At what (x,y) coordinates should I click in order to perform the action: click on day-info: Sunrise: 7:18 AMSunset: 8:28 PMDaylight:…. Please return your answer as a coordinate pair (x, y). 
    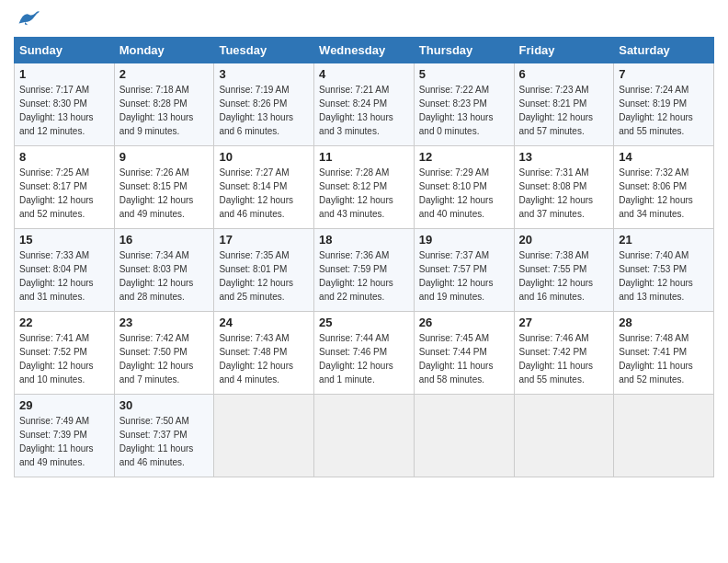
    Looking at the image, I should click on (165, 110).